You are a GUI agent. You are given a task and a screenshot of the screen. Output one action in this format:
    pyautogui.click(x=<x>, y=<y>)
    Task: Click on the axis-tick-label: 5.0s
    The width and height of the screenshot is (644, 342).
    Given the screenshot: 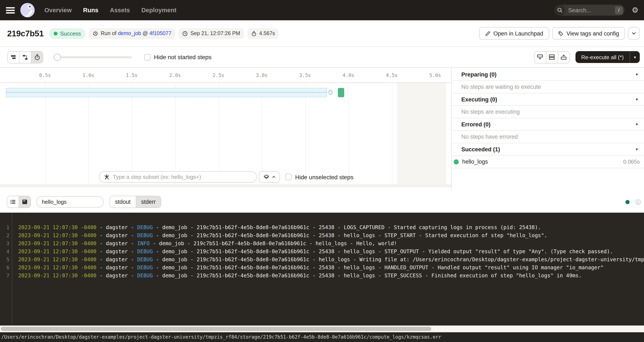 What is the action you would take?
    pyautogui.click(x=435, y=75)
    